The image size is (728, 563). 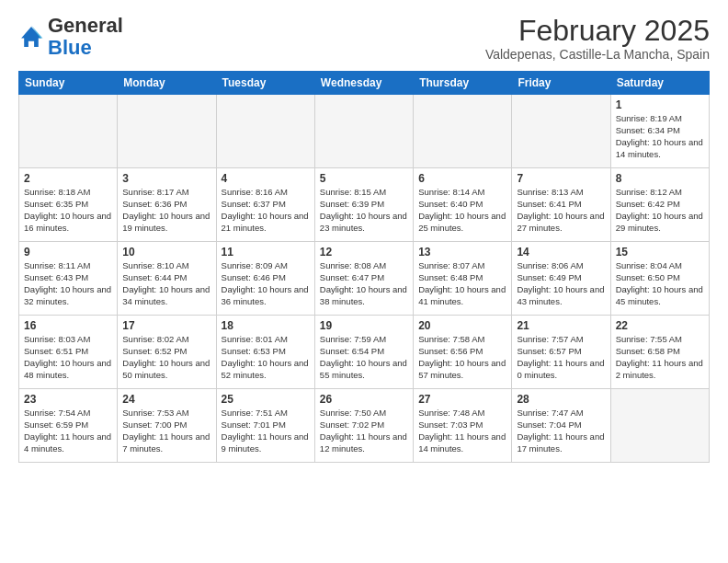 I want to click on day-number: 17, so click(x=166, y=326).